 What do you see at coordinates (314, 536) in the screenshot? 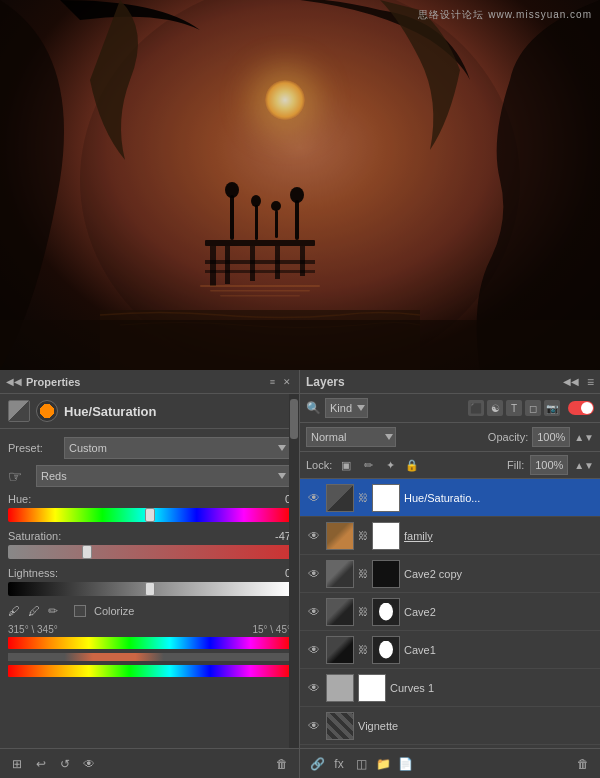
I see `layer-eye-1: 👁` at bounding box center [314, 536].